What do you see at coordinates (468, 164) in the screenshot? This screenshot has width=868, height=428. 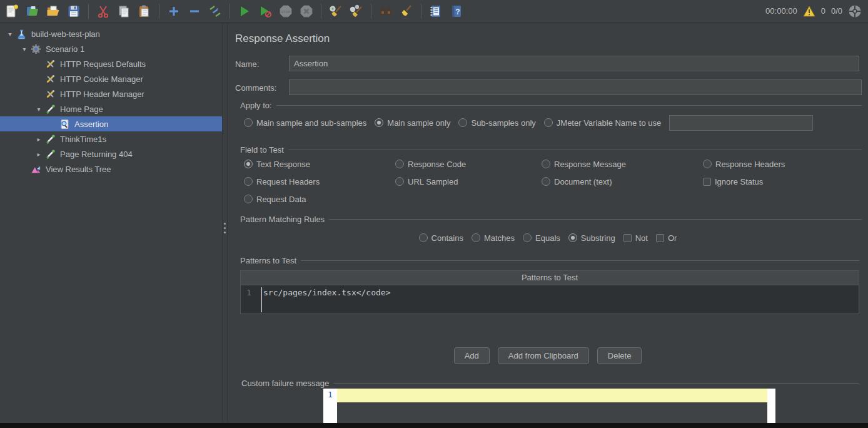 I see `radio-option-response-code: Response Code` at bounding box center [468, 164].